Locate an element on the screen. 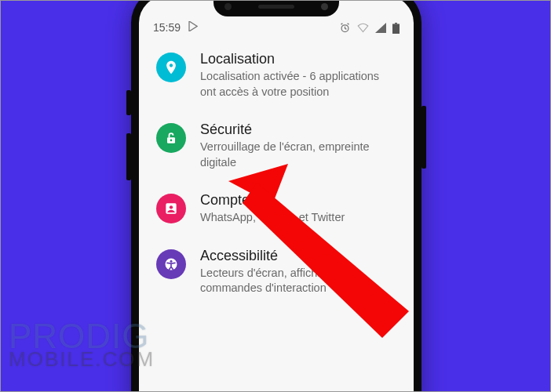  power-button is located at coordinates (424, 137).